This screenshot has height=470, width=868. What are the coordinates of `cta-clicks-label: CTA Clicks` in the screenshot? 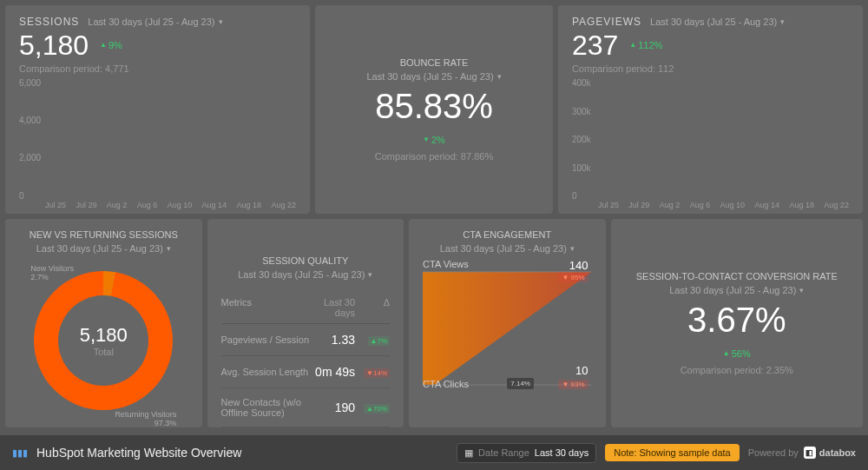 It's located at (446, 384).